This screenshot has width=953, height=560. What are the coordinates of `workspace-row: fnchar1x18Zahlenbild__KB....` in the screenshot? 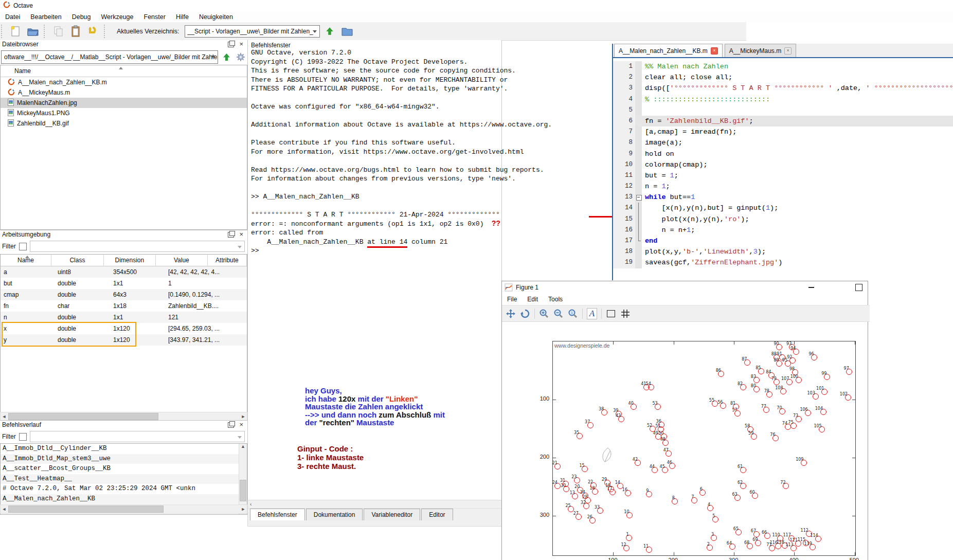 It's located at (123, 306).